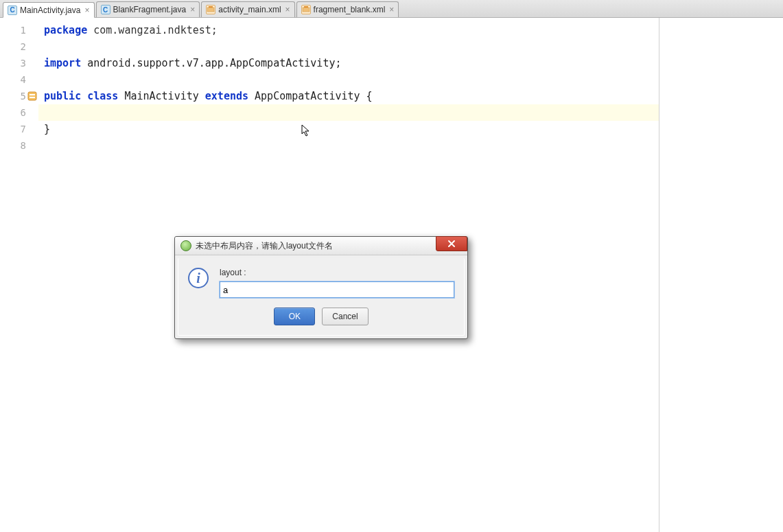  Describe the element at coordinates (19, 129) in the screenshot. I see `line-number: 7` at that location.